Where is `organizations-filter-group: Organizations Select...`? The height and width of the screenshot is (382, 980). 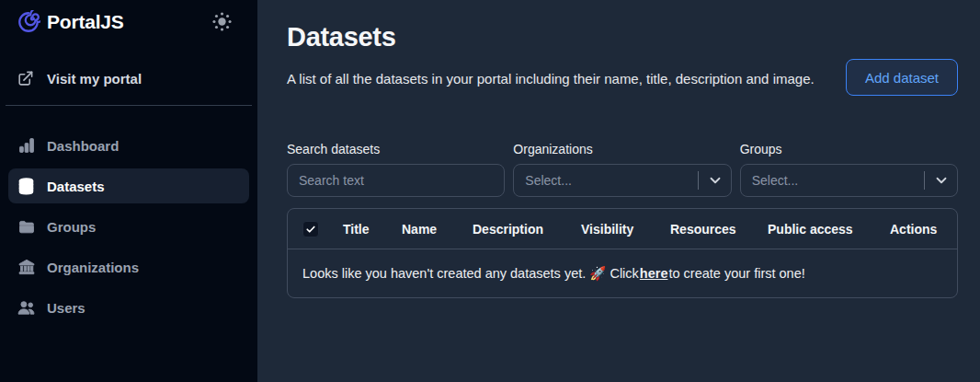
organizations-filter-group: Organizations Select... is located at coordinates (621, 169).